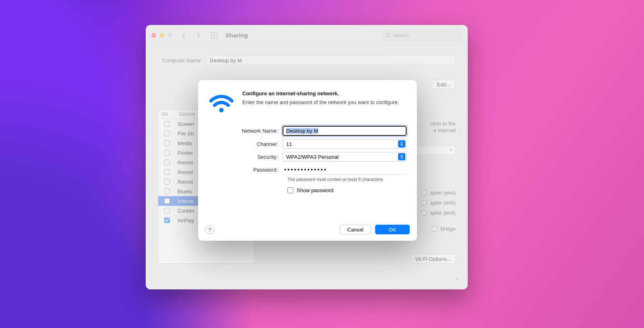  What do you see at coordinates (162, 35) in the screenshot?
I see `window-traffic-lights` at bounding box center [162, 35].